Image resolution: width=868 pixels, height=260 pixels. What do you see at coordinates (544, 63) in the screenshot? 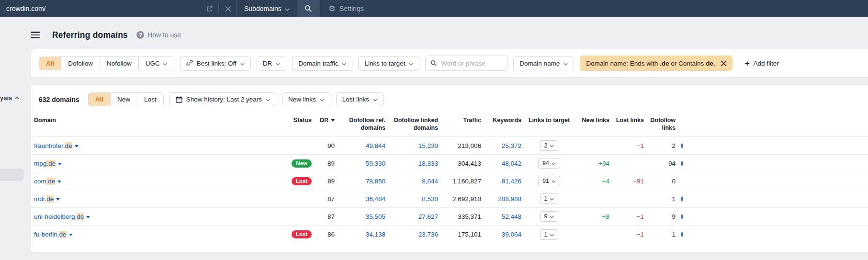
I see `domain-name-dropdown: Domain name` at bounding box center [544, 63].